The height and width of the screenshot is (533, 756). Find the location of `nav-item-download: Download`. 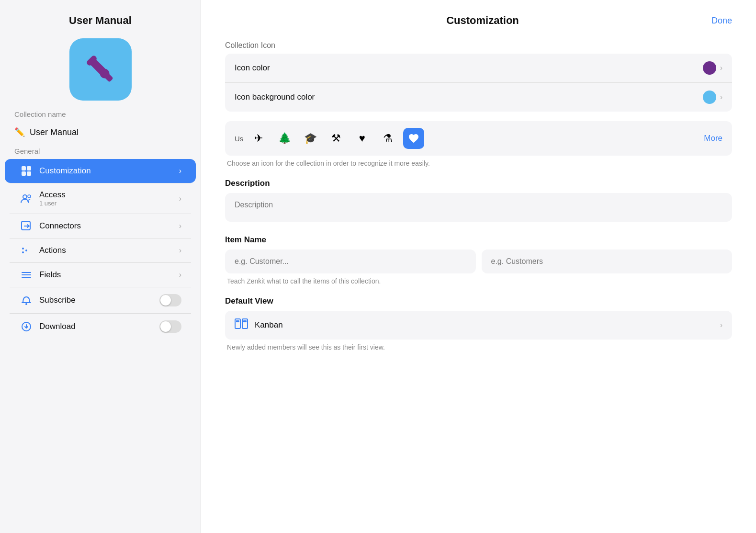

nav-item-download: Download is located at coordinates (101, 327).